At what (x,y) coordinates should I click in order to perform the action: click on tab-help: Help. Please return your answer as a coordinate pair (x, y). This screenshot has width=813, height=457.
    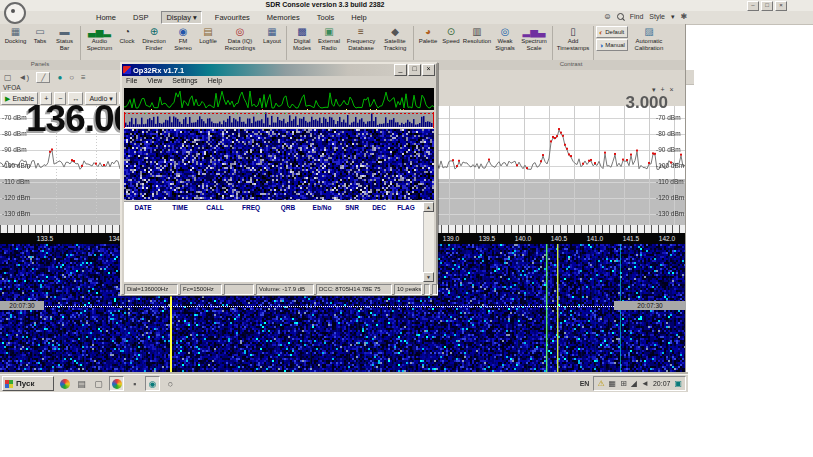
    Looking at the image, I should click on (358, 18).